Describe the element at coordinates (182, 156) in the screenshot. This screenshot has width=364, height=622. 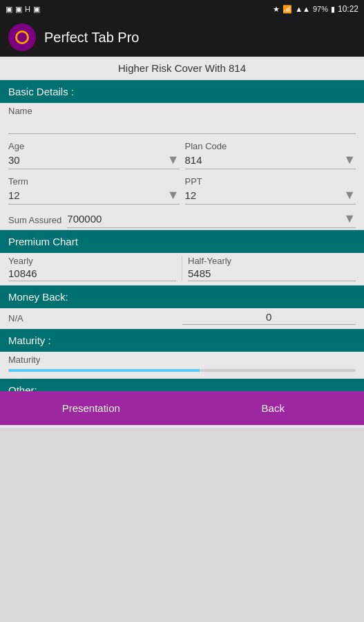
I see `age-plancode-row: Age ▼ Plan Code ▼` at that location.